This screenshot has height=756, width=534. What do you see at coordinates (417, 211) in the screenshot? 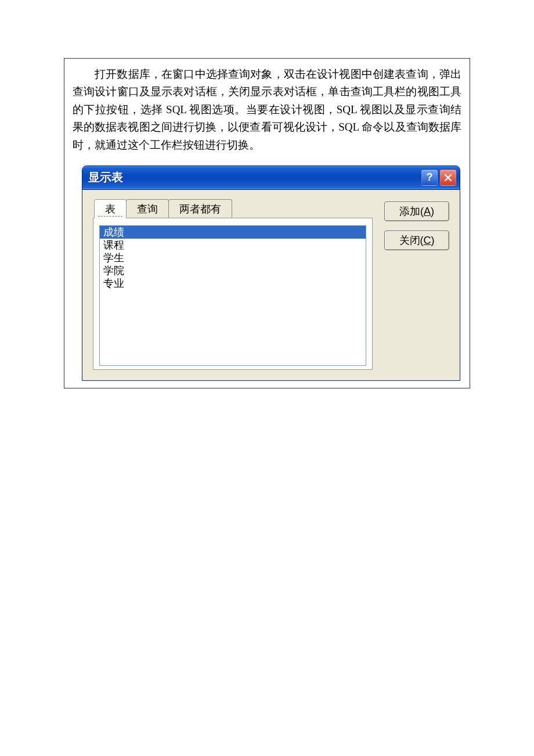
I see `add-button: 添加(A)` at bounding box center [417, 211].